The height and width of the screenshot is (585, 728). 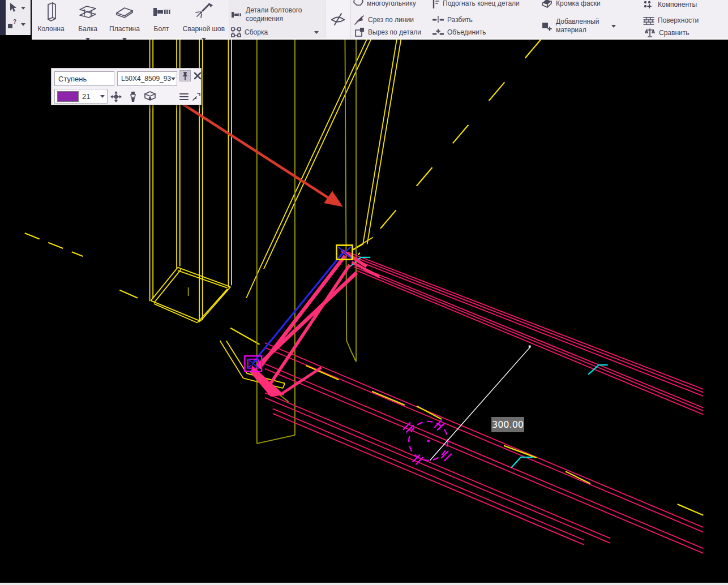 What do you see at coordinates (469, 32) in the screenshot?
I see `ribbon-item-combine: Объединить` at bounding box center [469, 32].